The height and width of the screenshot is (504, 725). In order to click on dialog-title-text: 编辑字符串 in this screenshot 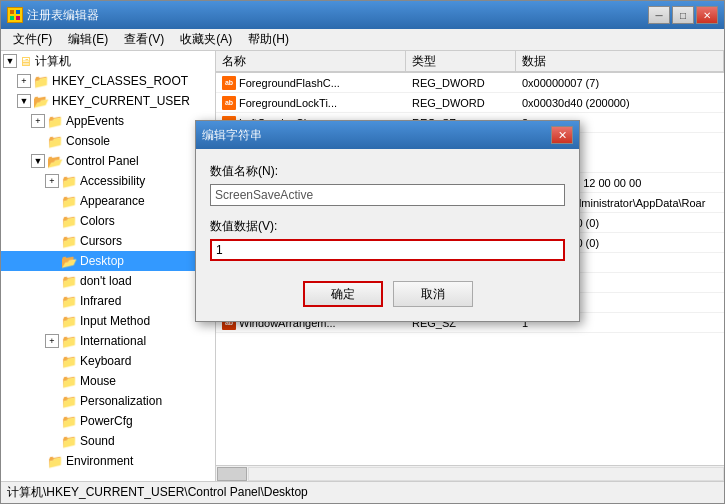, I will do `click(232, 136)`.